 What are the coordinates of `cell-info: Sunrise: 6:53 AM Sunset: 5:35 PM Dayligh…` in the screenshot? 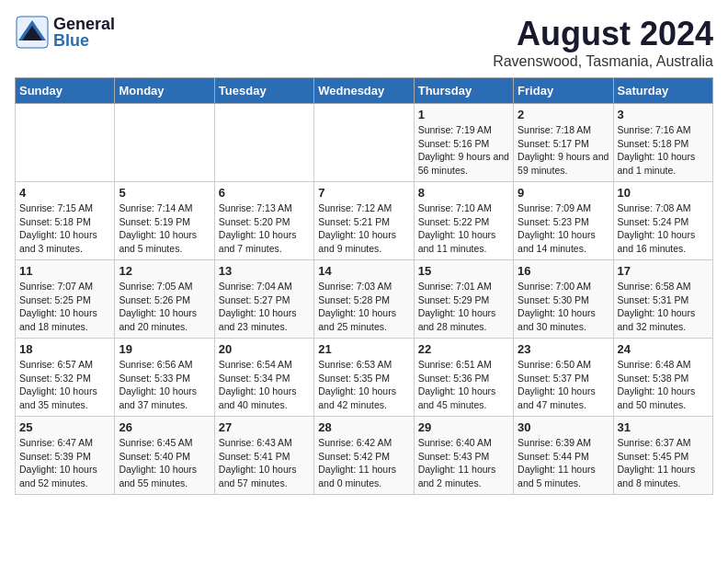 It's located at (364, 385).